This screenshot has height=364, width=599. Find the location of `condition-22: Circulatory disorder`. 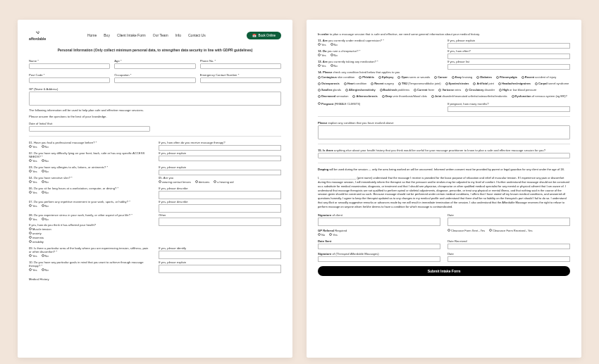

condition-22: Circulatory disorder is located at coordinates (480, 90).